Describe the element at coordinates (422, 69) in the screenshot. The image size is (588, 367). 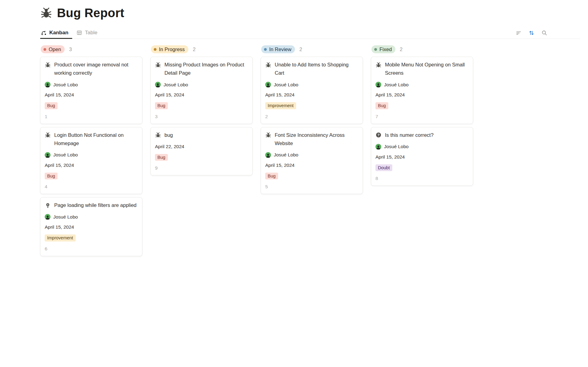
I see `card-title-row: Mobile Menu Not Opening on Small Screens` at that location.